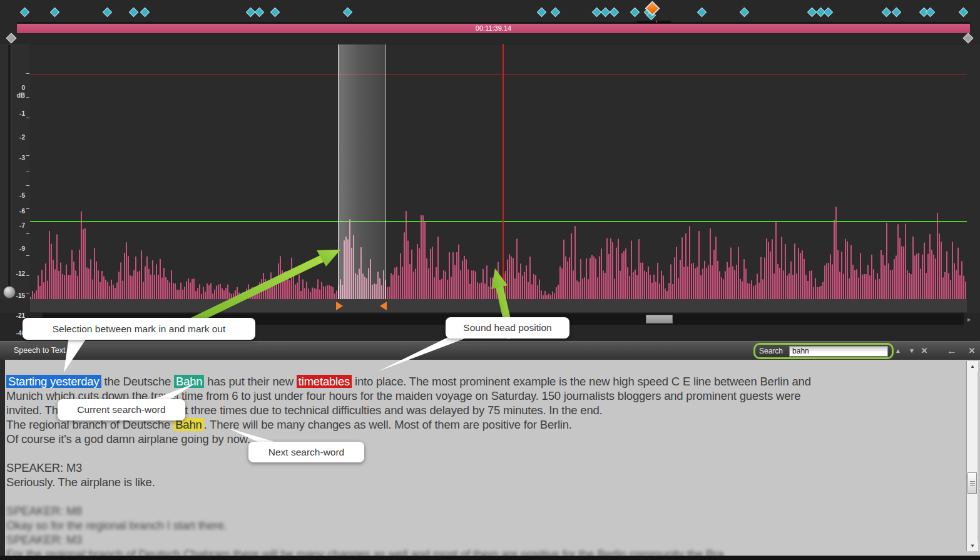 This screenshot has height=560, width=980. Describe the element at coordinates (3, 458) in the screenshot. I see `panel-left-border` at that location.